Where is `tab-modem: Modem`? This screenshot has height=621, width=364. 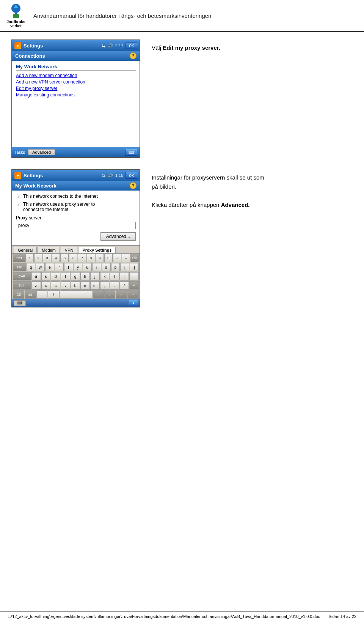 tab-modem: Modem is located at coordinates (49, 250).